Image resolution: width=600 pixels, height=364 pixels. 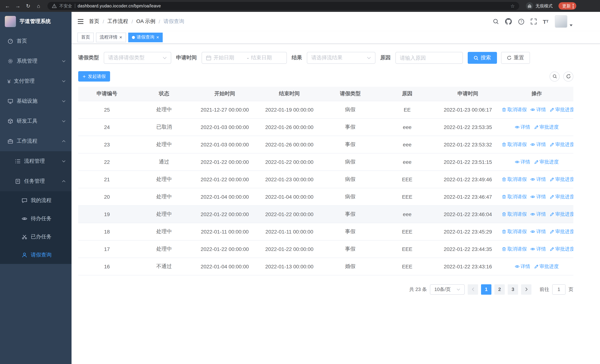 I want to click on breadcrumb-home: 首页, so click(x=94, y=21).